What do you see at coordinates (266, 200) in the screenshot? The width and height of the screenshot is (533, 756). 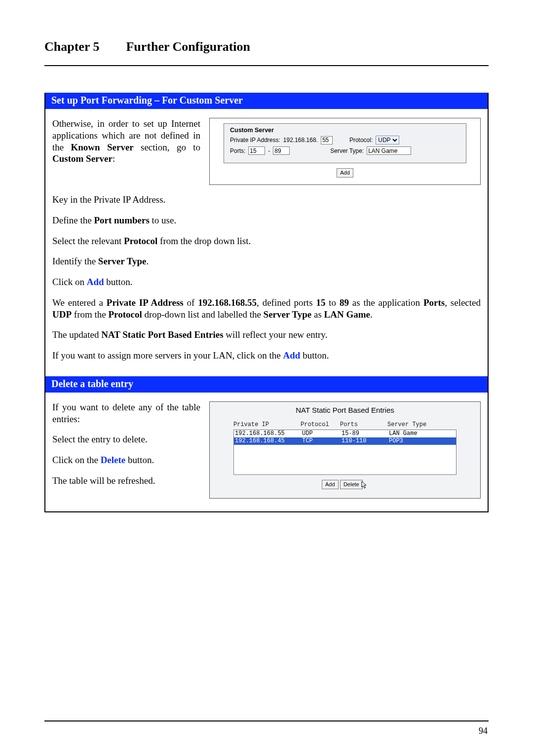 I see `step-key-in-ip: Key in the Private IP Address.` at bounding box center [266, 200].